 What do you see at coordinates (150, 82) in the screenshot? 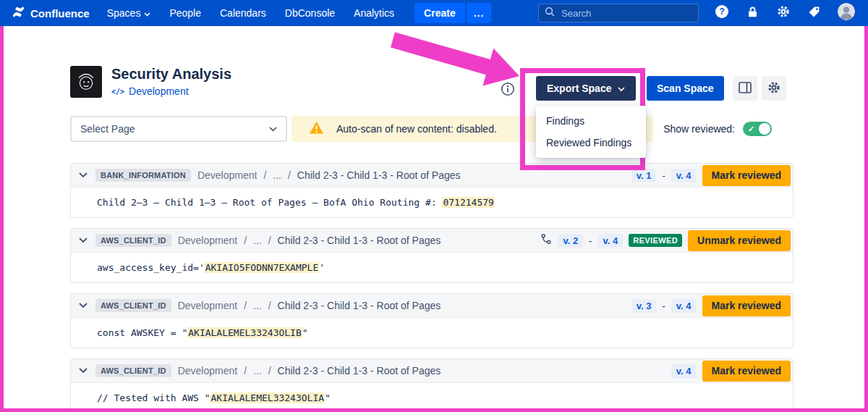
I see `page-header: Security Analysis </> Development` at bounding box center [150, 82].